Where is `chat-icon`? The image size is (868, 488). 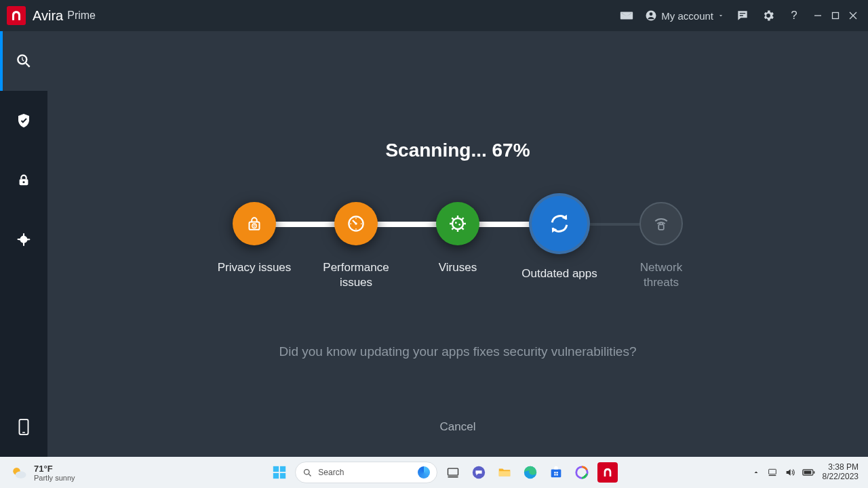
chat-icon is located at coordinates (479, 472).